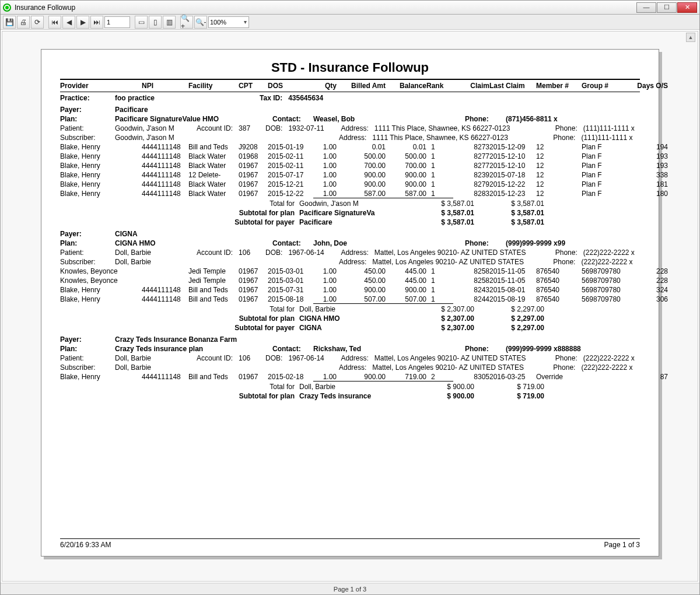  What do you see at coordinates (9, 22) in the screenshot?
I see `save-icon: 💾` at bounding box center [9, 22].